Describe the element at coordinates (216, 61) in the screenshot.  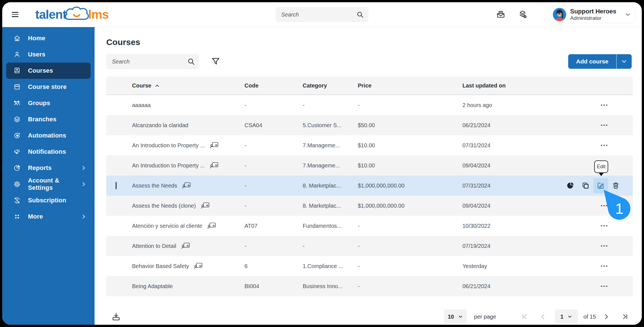
I see `filter-icon` at that location.